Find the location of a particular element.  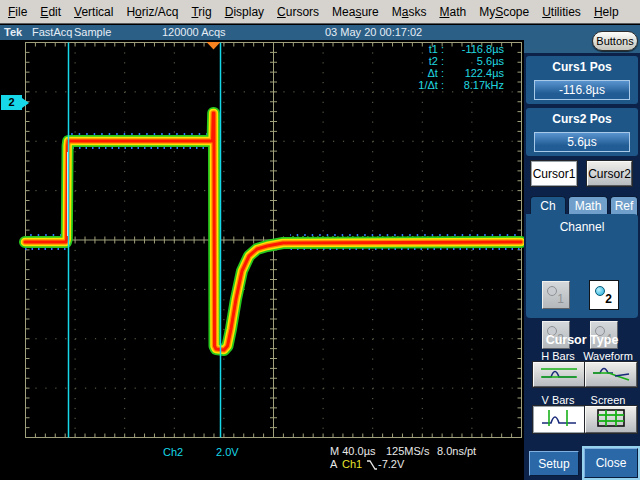

resolution-readout: 8.0ns/pt is located at coordinates (456, 451).